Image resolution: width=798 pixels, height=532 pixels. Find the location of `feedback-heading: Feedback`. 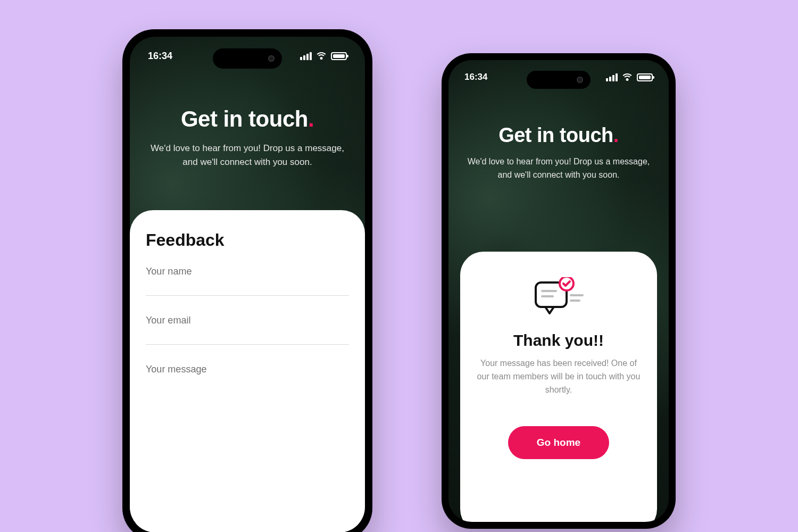

feedback-heading: Feedback is located at coordinates (247, 240).